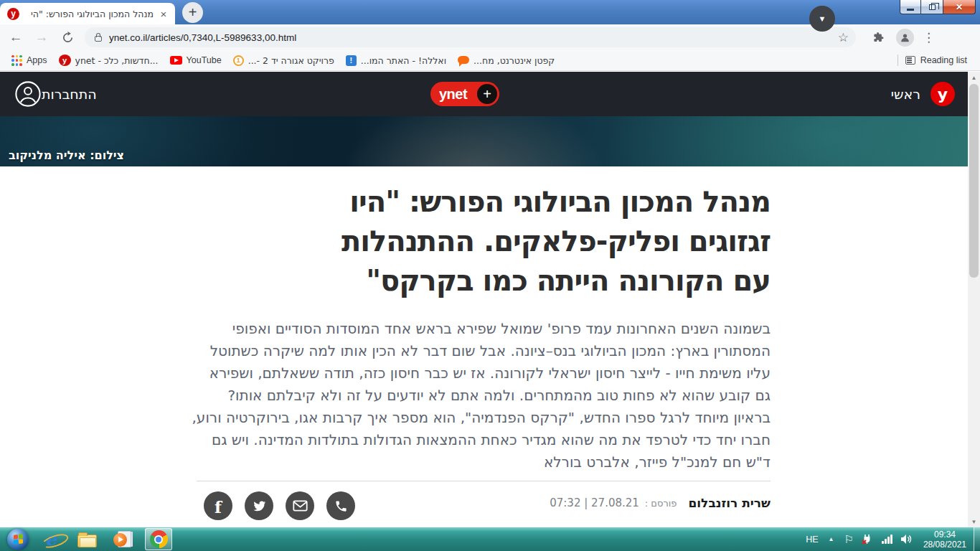  Describe the element at coordinates (490, 37) in the screenshot. I see `browser-toolbar: ← → ynet.co.il/articles/0,7340,L-5989633…` at that location.